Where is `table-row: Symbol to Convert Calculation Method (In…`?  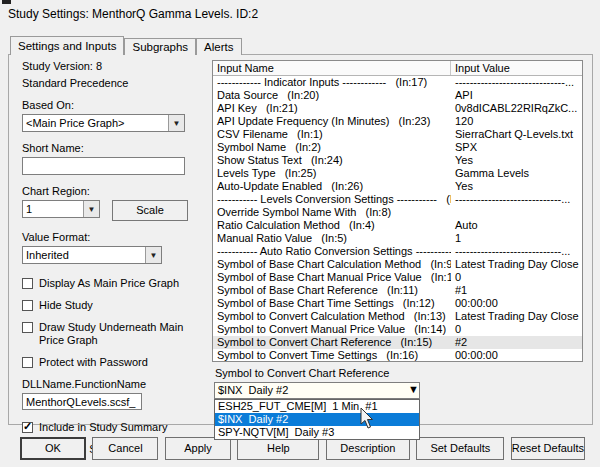
table-row: Symbol to Convert Calculation Method (In… is located at coordinates (398, 316).